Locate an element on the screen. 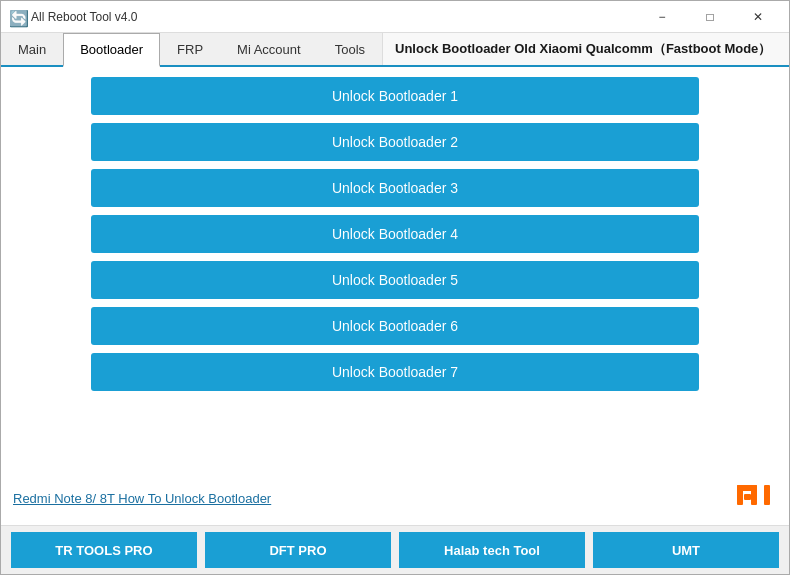 The width and height of the screenshot is (790, 575). title-bar-left: 🔄 All Reboot Tool v4.0 is located at coordinates (74, 17).